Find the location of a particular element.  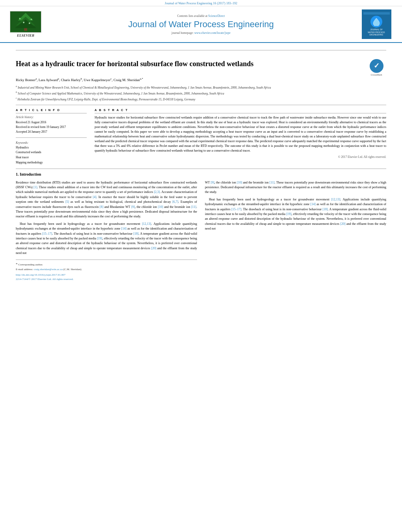

affiliations: a Industrial and Mining Water Research U… is located at coordinates (201, 93).